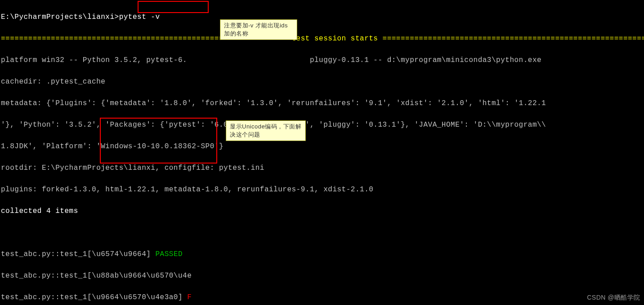  I want to click on test-status: F, so click(189, 297).